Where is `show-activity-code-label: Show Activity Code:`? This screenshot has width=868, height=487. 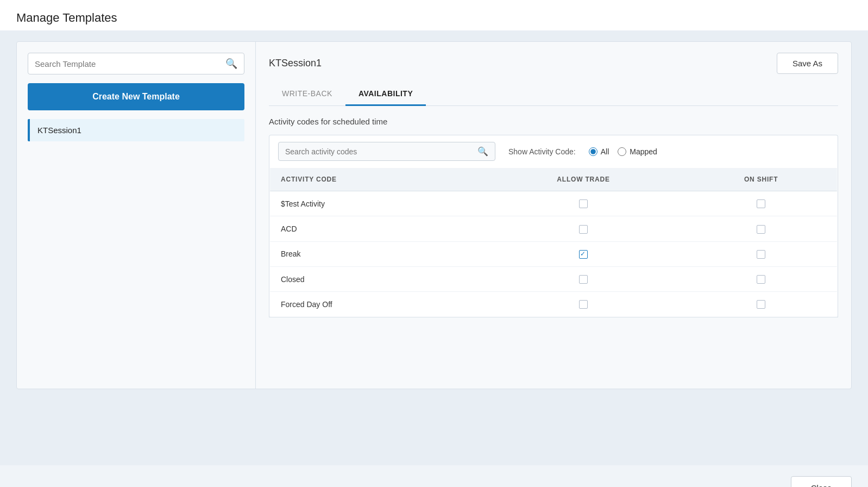 show-activity-code-label: Show Activity Code: is located at coordinates (542, 152).